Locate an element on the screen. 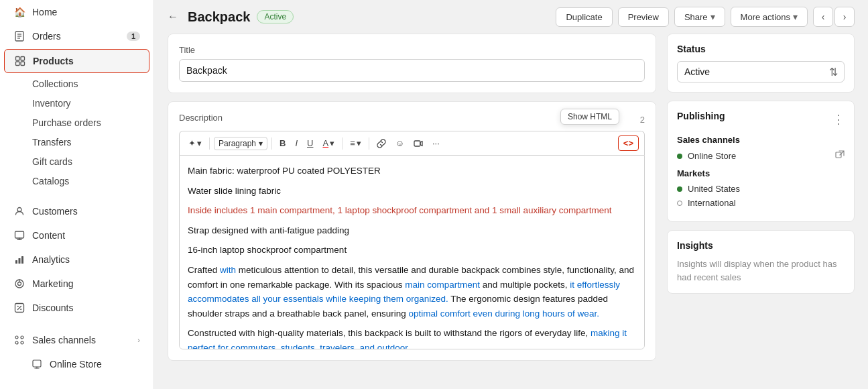 This screenshot has width=868, height=389. video-icon is located at coordinates (418, 144).